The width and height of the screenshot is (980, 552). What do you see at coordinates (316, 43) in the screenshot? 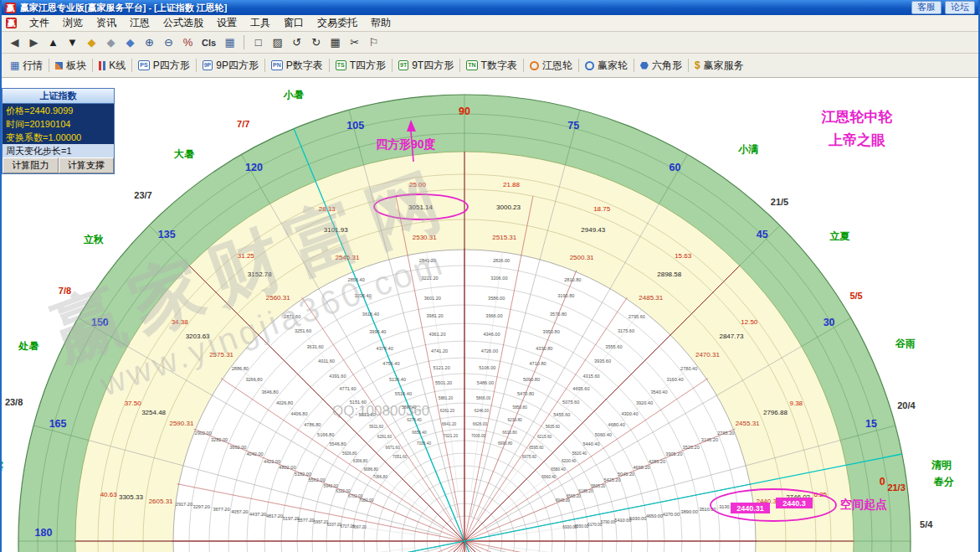
I see `redo-icon: ↻` at bounding box center [316, 43].